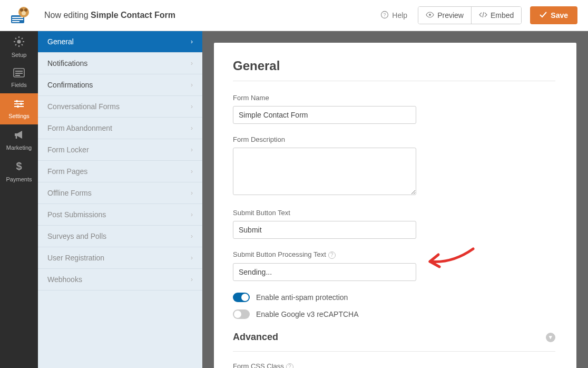 The width and height of the screenshot is (588, 368). What do you see at coordinates (496, 15) in the screenshot?
I see `embed-button: Embed` at bounding box center [496, 15].